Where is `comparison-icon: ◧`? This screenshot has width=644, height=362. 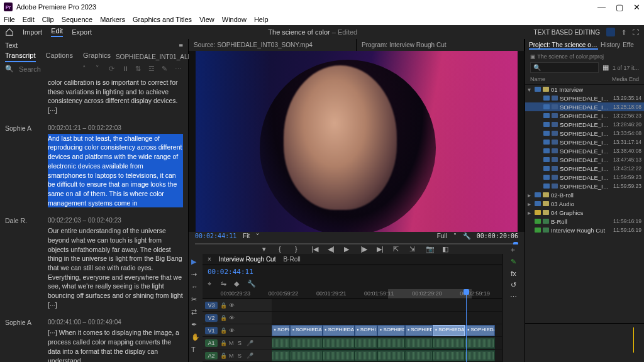 comparison-icon: ◧ is located at coordinates (447, 250).